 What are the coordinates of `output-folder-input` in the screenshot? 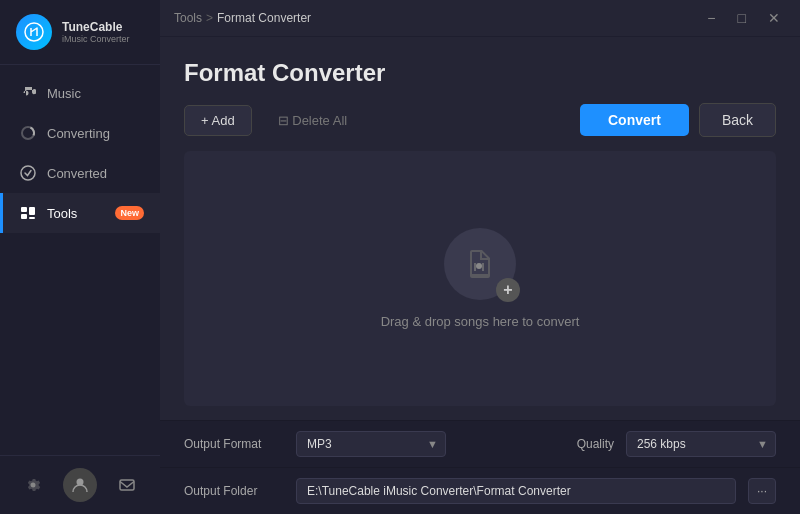 It's located at (516, 491).